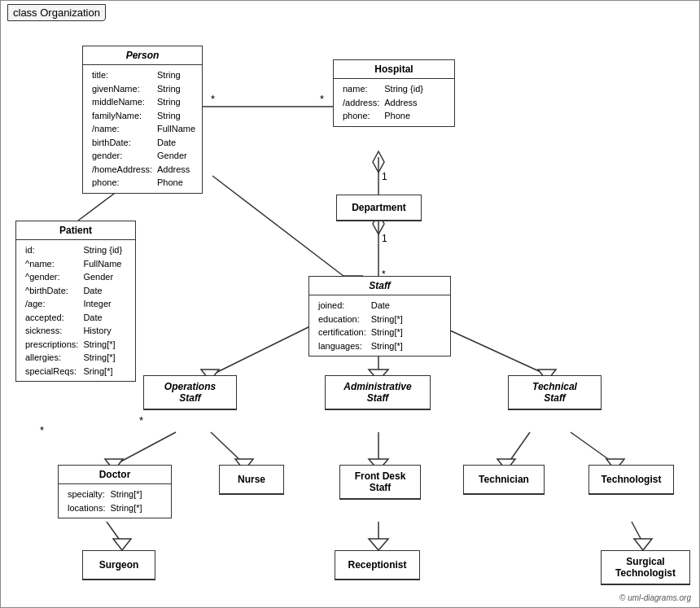  What do you see at coordinates (252, 480) in the screenshot?
I see `nurse-class: Nurse` at bounding box center [252, 480].